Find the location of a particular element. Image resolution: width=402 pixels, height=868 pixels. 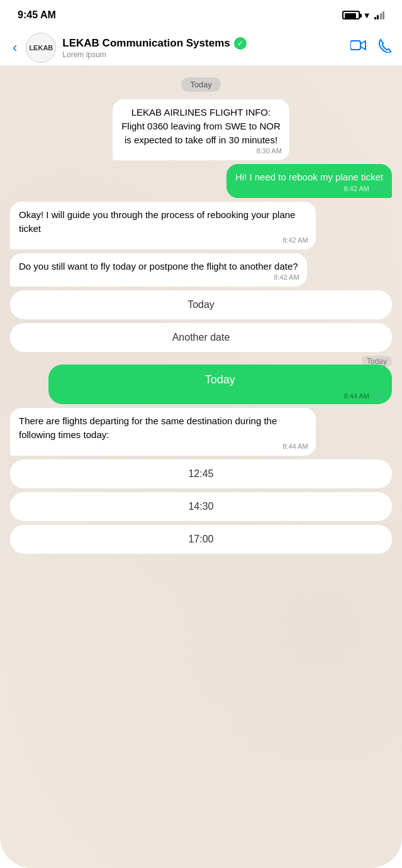

message-sent-today-time: 8:44 AM ✓✓ is located at coordinates (364, 396).